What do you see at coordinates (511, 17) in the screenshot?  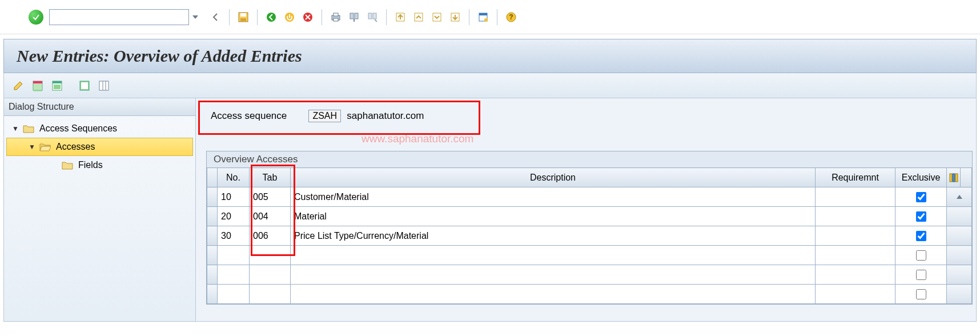 I see `help-icon: ?` at bounding box center [511, 17].